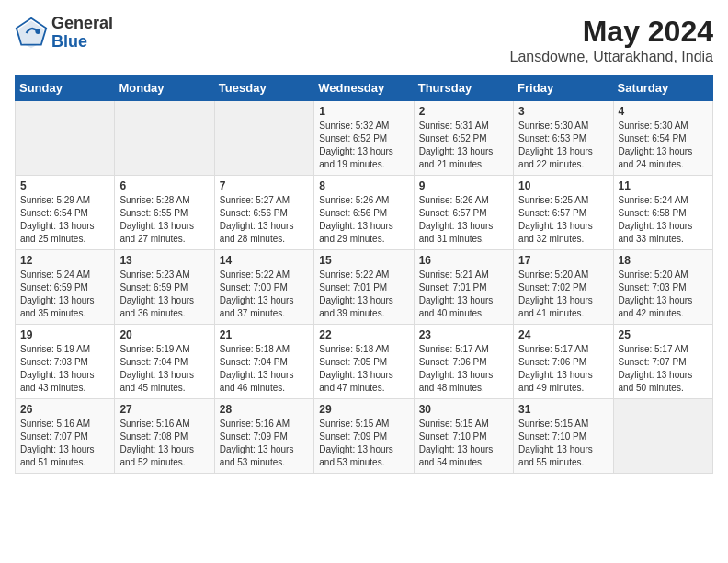 The image size is (728, 563). I want to click on logo: General Blue, so click(64, 33).